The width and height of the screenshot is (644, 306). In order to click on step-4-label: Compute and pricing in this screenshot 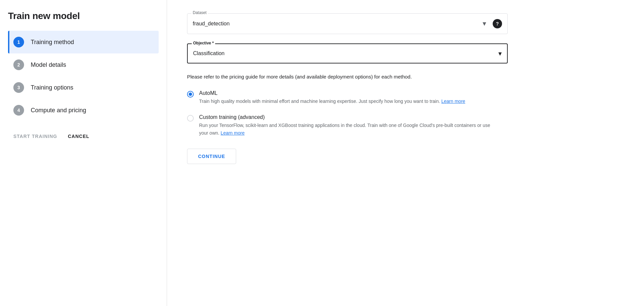, I will do `click(58, 110)`.